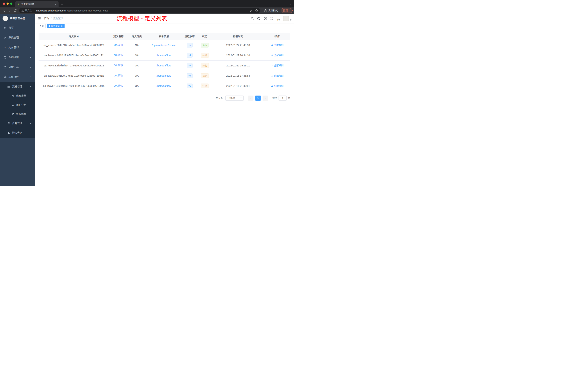 This screenshot has width=588, height=372. I want to click on breadcrumb-home: 首页, so click(46, 19).